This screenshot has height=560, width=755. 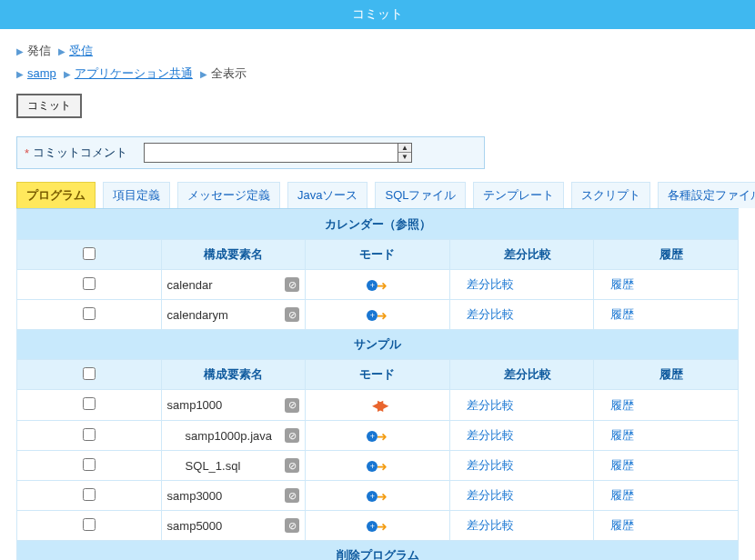 I want to click on section-title: カレンダー（参照）, so click(x=378, y=225).